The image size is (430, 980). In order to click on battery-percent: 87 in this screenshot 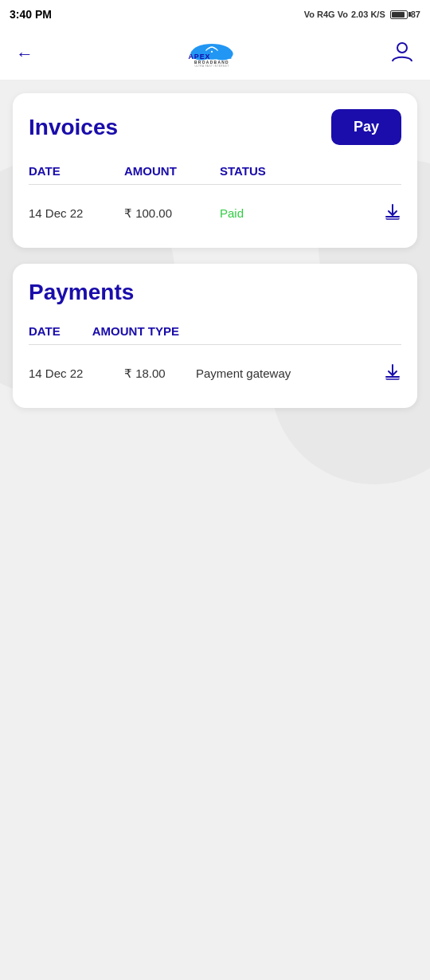, I will do `click(416, 14)`.